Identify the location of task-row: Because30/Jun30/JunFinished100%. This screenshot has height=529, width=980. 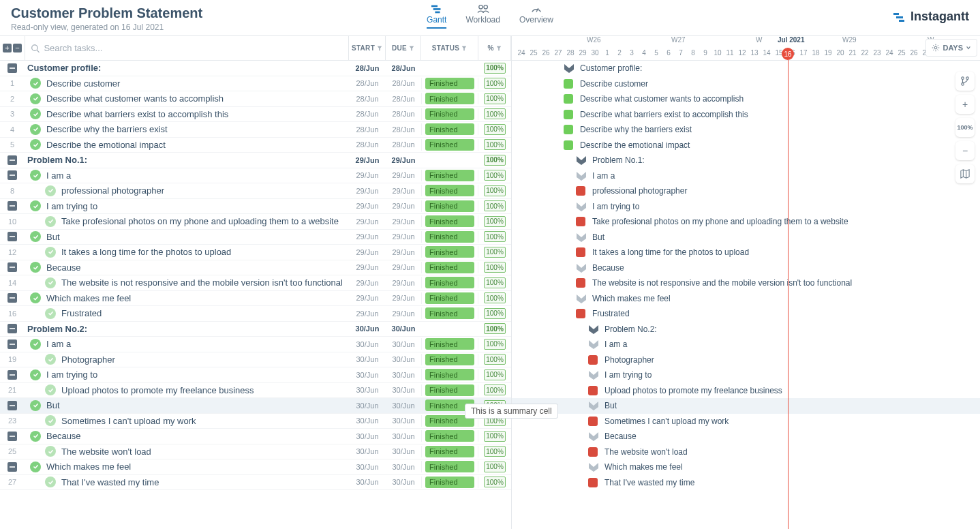
(256, 436).